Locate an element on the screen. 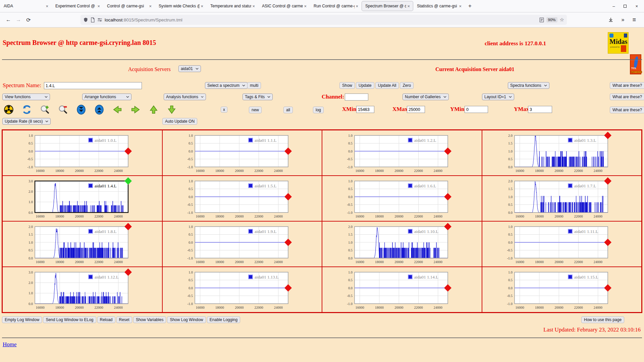  new-button: new is located at coordinates (255, 110).